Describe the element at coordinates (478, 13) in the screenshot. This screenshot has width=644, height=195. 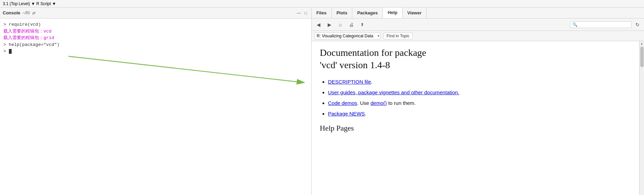
I see `viewer-tabs: Files Plots Packages Help Viewer` at that location.